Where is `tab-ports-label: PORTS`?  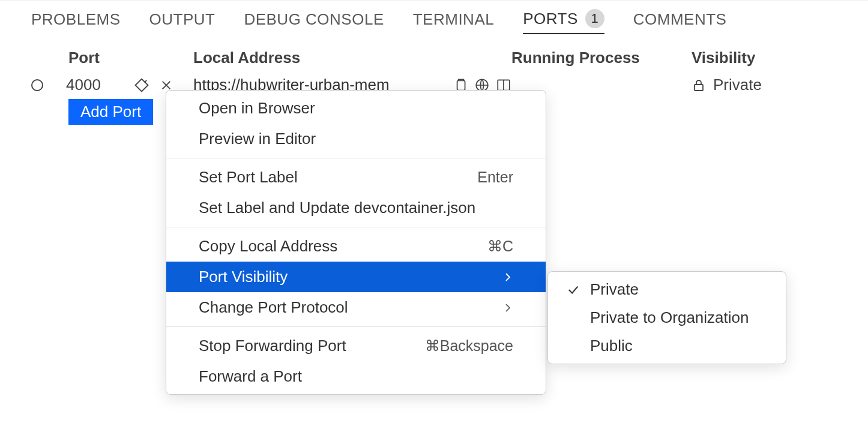 tab-ports-label: PORTS is located at coordinates (550, 19).